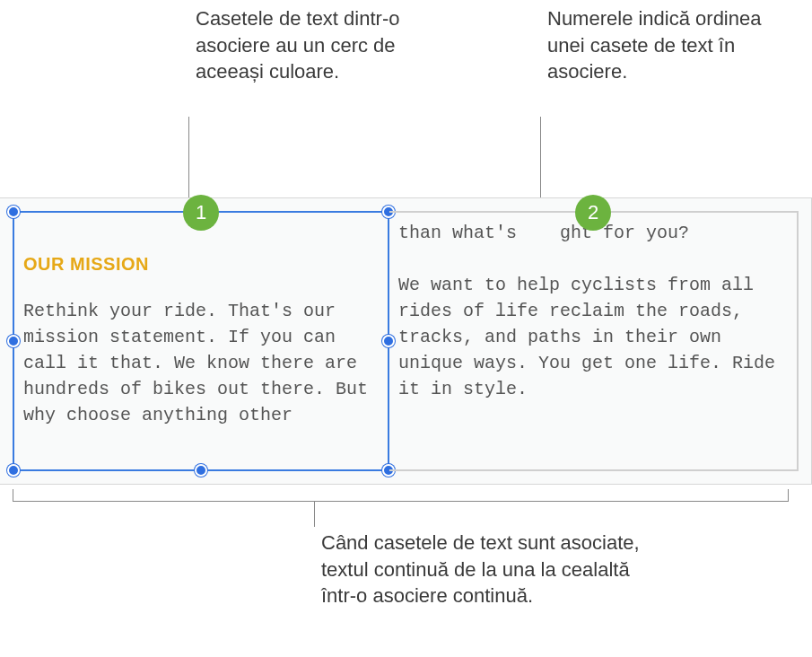  Describe the element at coordinates (400, 495) in the screenshot. I see `bracket-line` at that location.